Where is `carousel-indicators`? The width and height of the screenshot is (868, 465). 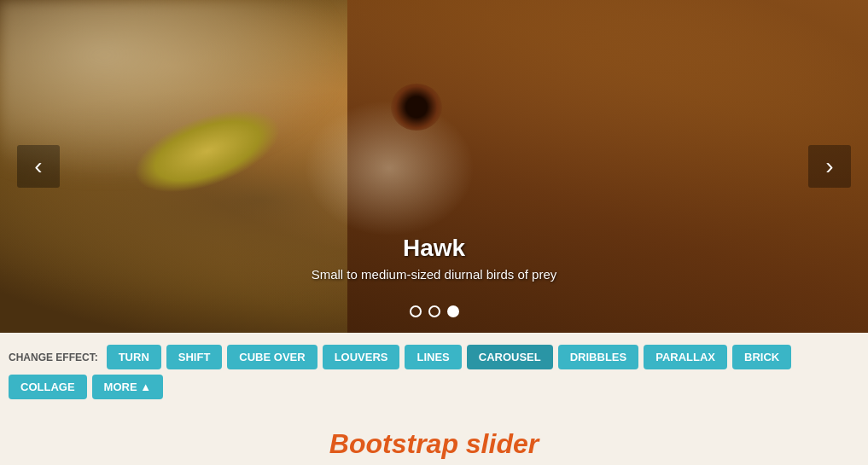 carousel-indicators is located at coordinates (434, 311).